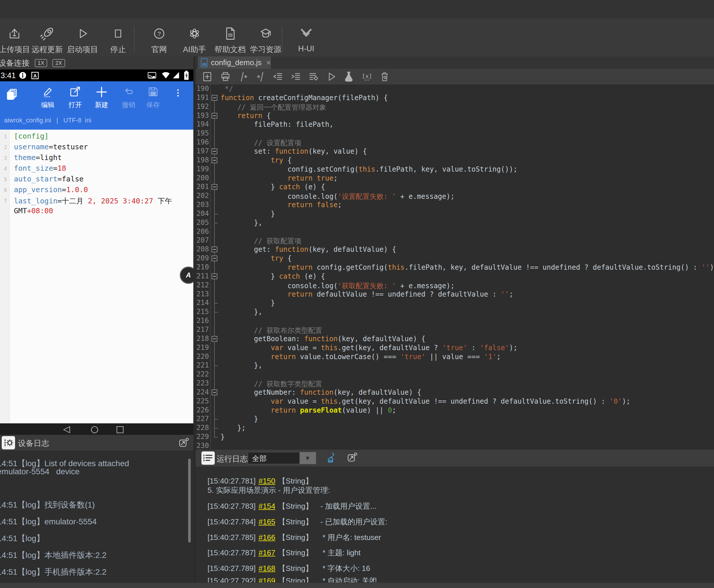 This screenshot has height=588, width=714. I want to click on log-timestamp: [15:40:27.785], so click(232, 537).